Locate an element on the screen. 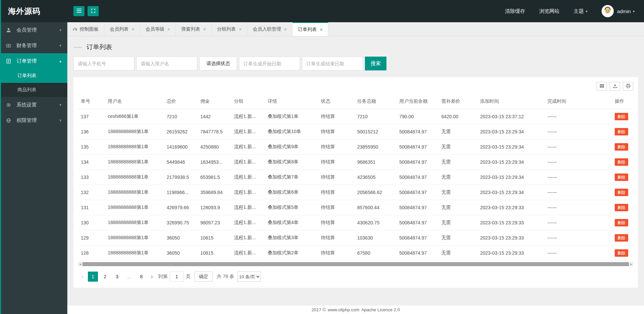 The image size is (644, 314). column-header: 操作 is located at coordinates (623, 102).